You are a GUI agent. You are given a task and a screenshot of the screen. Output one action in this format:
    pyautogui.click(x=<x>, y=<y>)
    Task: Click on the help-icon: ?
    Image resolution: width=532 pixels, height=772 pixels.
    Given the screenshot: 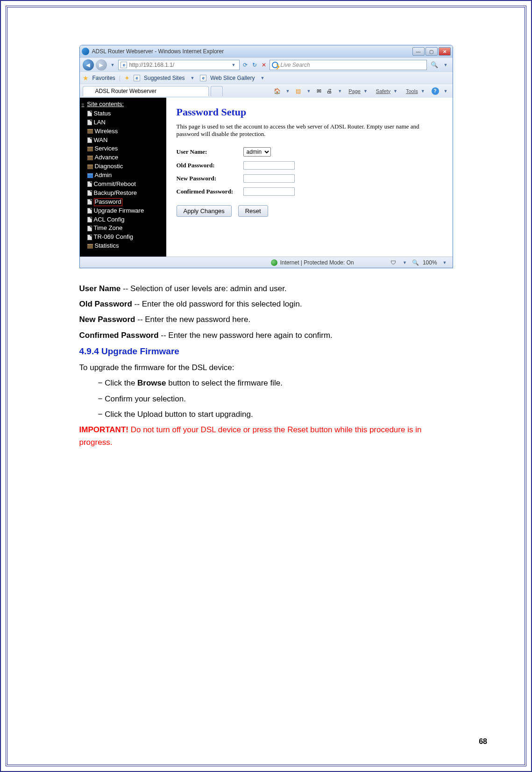 What is the action you would take?
    pyautogui.click(x=435, y=91)
    